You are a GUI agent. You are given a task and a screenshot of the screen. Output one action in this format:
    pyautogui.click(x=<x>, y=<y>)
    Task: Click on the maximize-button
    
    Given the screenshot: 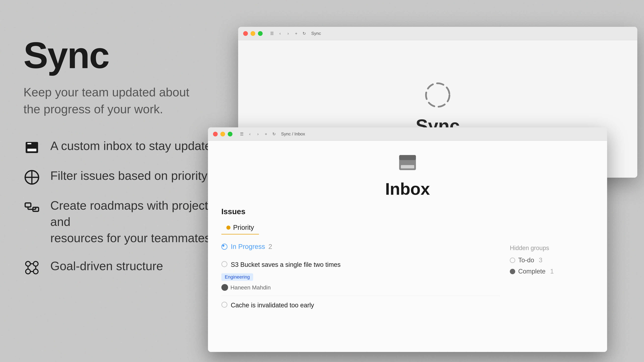 What is the action you would take?
    pyautogui.click(x=260, y=33)
    